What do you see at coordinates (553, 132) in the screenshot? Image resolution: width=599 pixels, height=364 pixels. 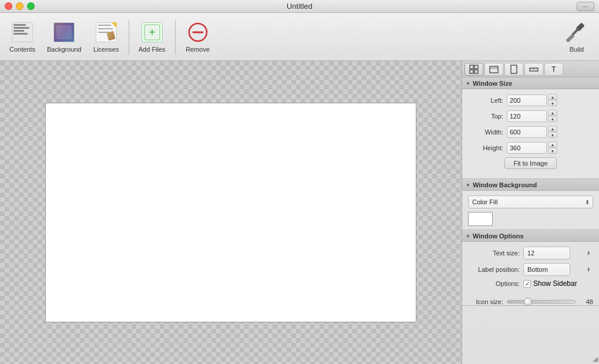 I see `width-stepper: ▲ ▼` at bounding box center [553, 132].